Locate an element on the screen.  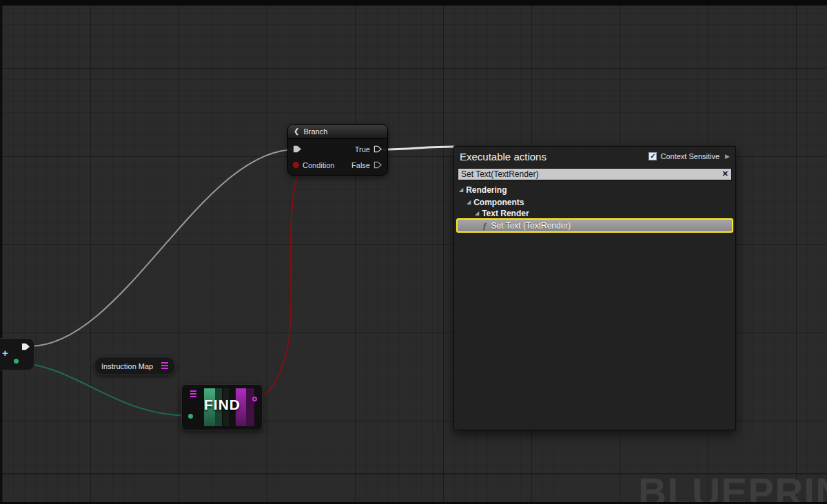
tree-item-rendering: ◢ Rendering is located at coordinates (595, 190).